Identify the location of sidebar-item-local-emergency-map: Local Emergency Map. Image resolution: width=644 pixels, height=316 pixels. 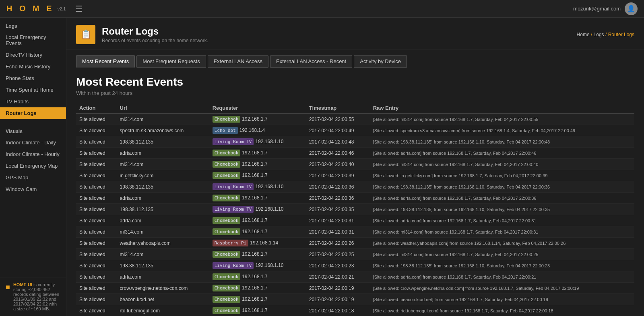
(33, 166).